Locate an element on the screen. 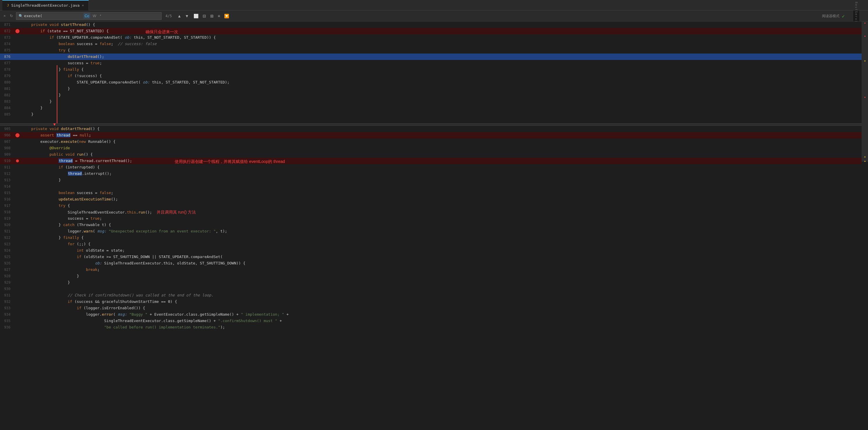 This screenshot has width=868, height=430. close-search-button: × is located at coordinates (5, 16).